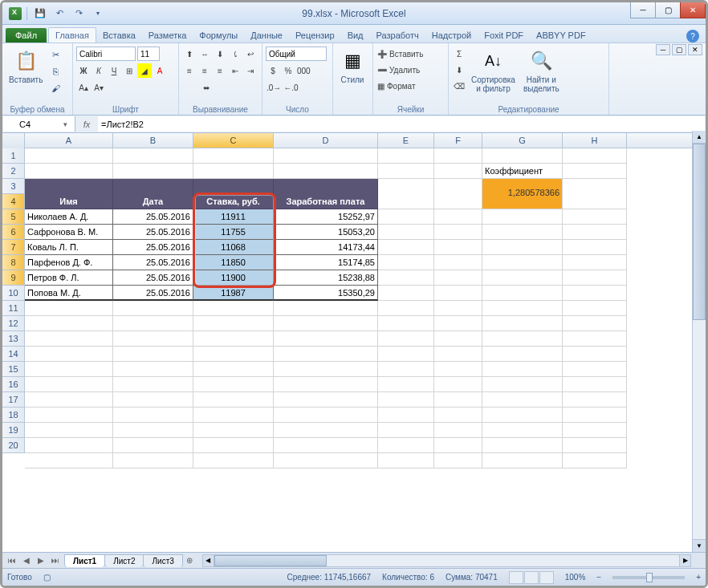  I want to click on paste-button: 📋 Вставить, so click(26, 66).